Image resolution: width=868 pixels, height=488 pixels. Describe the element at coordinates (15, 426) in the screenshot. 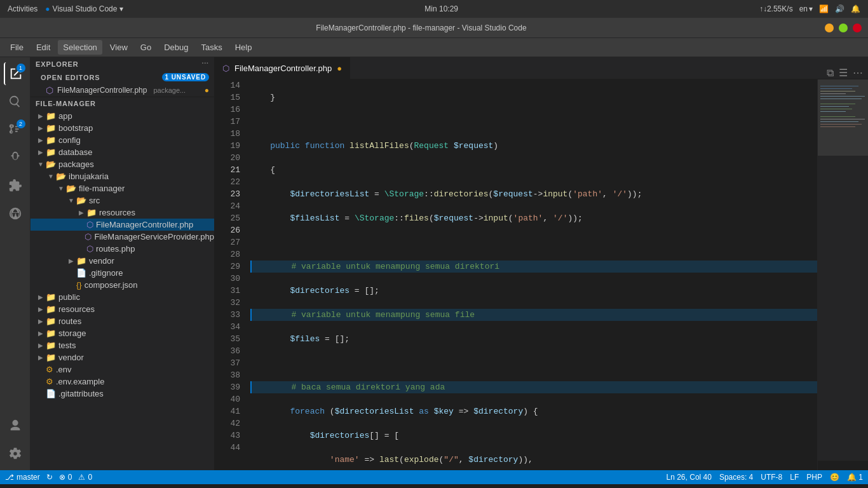

I see `activity-account` at that location.